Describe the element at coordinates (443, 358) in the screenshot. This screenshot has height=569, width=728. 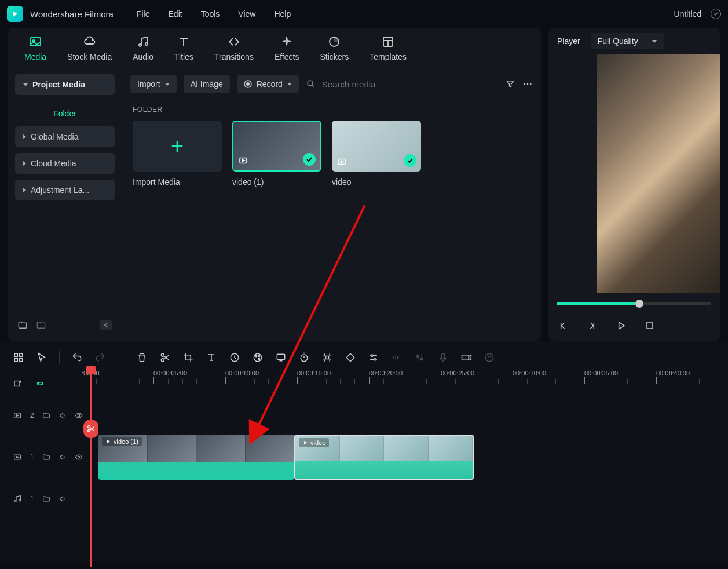
I see `voice-icon` at that location.